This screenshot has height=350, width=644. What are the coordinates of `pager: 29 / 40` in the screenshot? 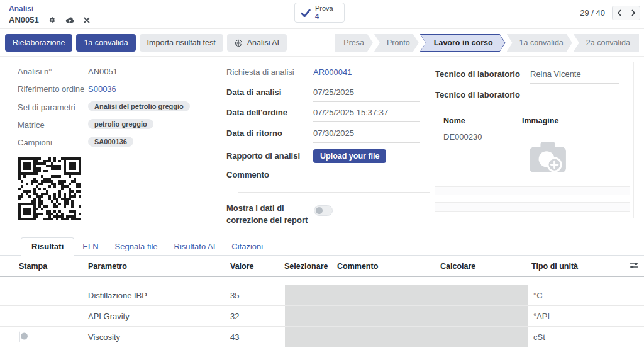 It's located at (610, 13).